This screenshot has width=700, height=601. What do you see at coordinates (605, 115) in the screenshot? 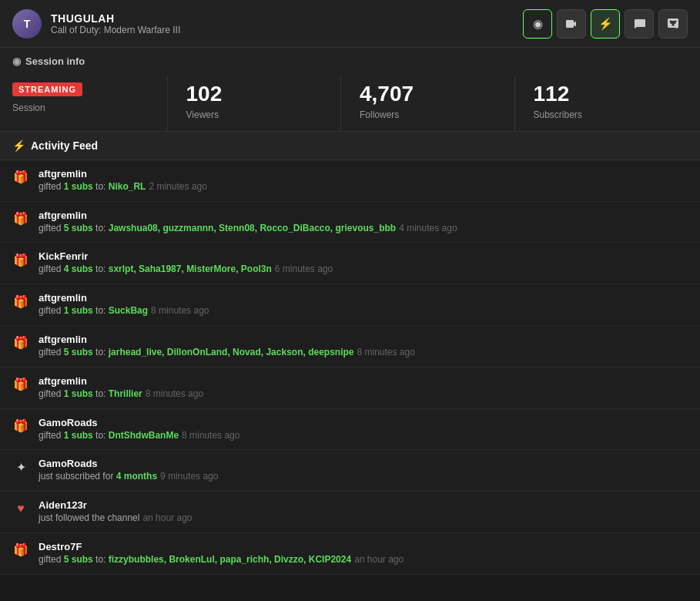
I see `subscribers-label: Subscribers` at bounding box center [605, 115].